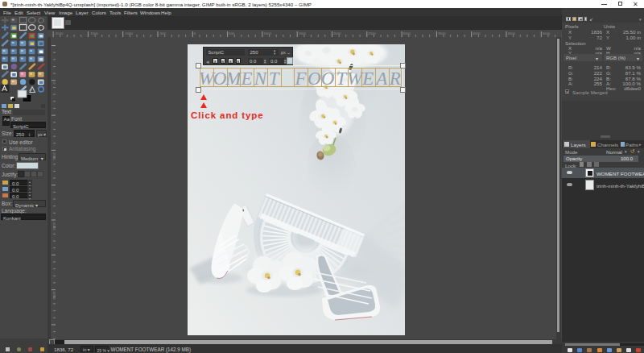 This screenshot has width=644, height=353. What do you see at coordinates (129, 34) in the screenshot?
I see `svg-text: -1000` at bounding box center [129, 34].